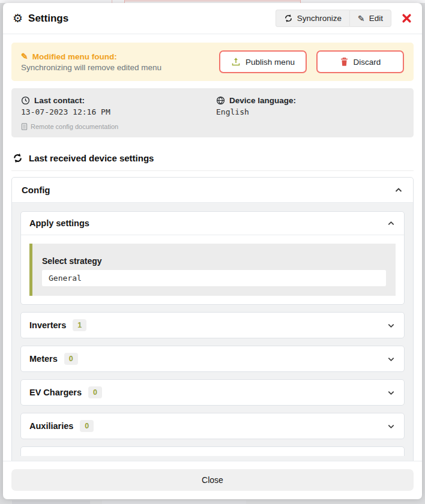 This screenshot has height=504, width=425. Describe the element at coordinates (407, 18) in the screenshot. I see `close-icon` at that location.